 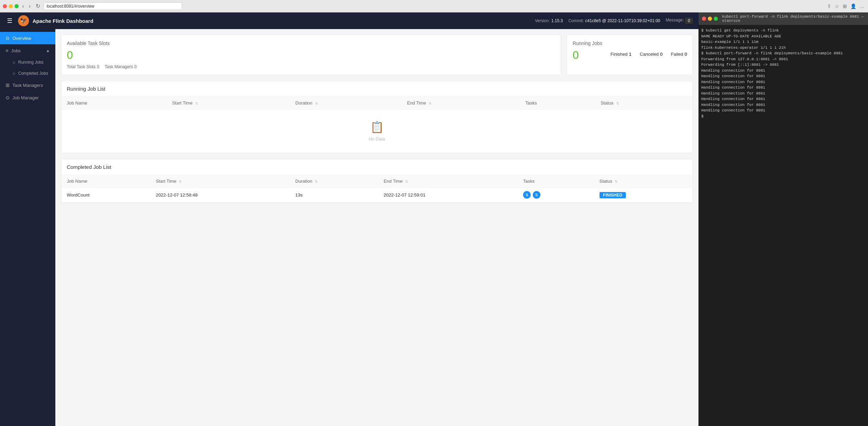 I want to click on comp-start-sort-icon: ⇅, so click(x=180, y=181).